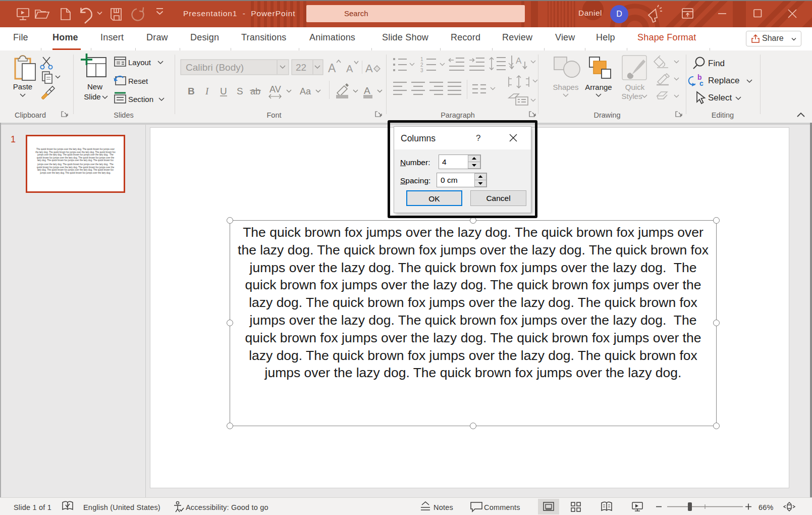  What do you see at coordinates (92, 97) in the screenshot?
I see `svg-text: Slide` at bounding box center [92, 97].